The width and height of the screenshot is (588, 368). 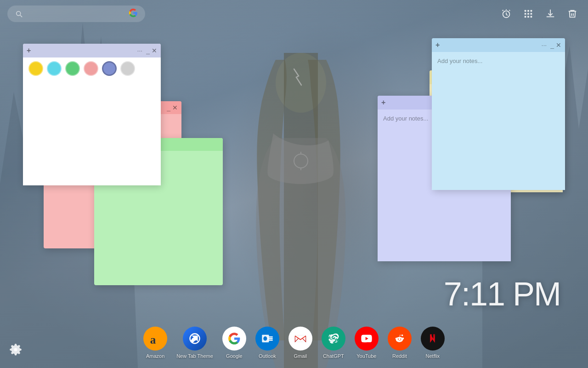 What do you see at coordinates (92, 51) in the screenshot?
I see `note-main-header: + ··· _ ✕` at bounding box center [92, 51].